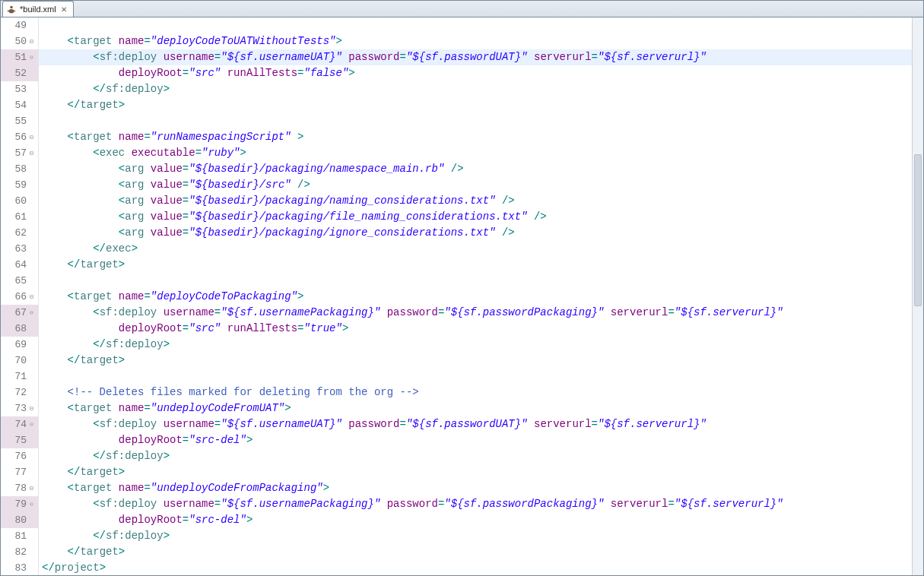 This screenshot has width=924, height=576. Describe the element at coordinates (38, 9) in the screenshot. I see `editor-tab: *build.xml ✕` at that location.